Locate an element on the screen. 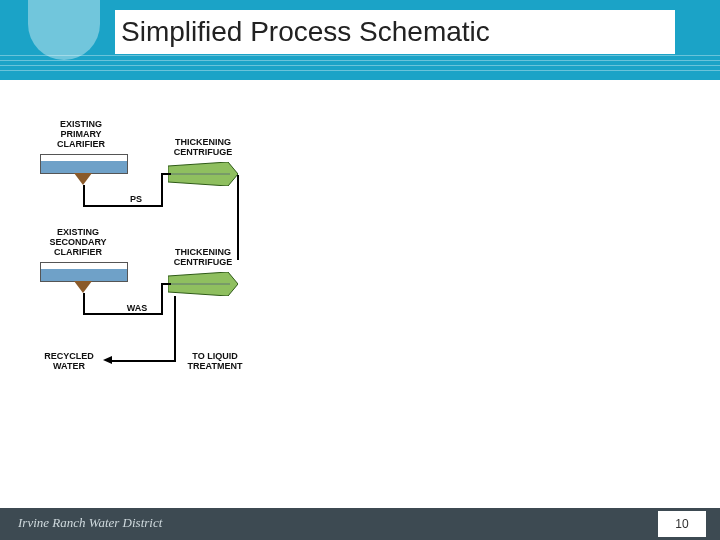 Image resolution: width=720 pixels, height=540 pixels. centrifuge-top-label: THICKENING CENTRIFUGE is located at coordinates (203, 148).